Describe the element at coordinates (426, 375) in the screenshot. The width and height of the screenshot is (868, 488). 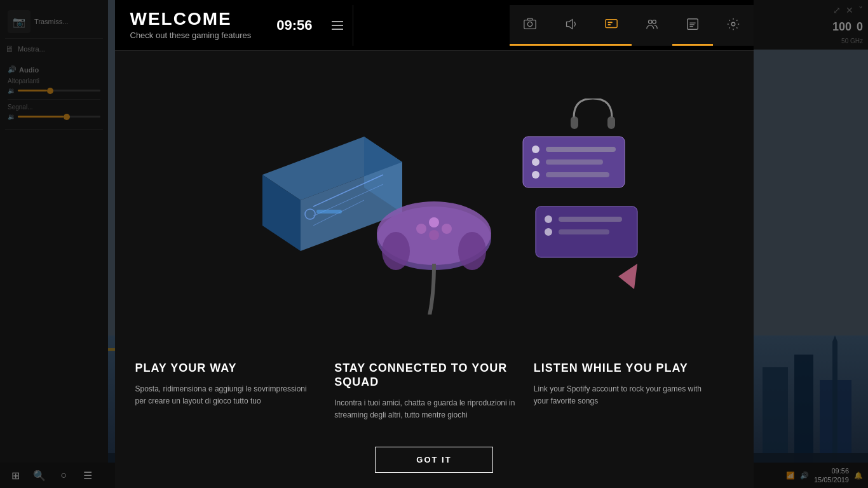
I see `feature-2-title: STAY CONNECTED TO YOUR SQUAD` at that location.